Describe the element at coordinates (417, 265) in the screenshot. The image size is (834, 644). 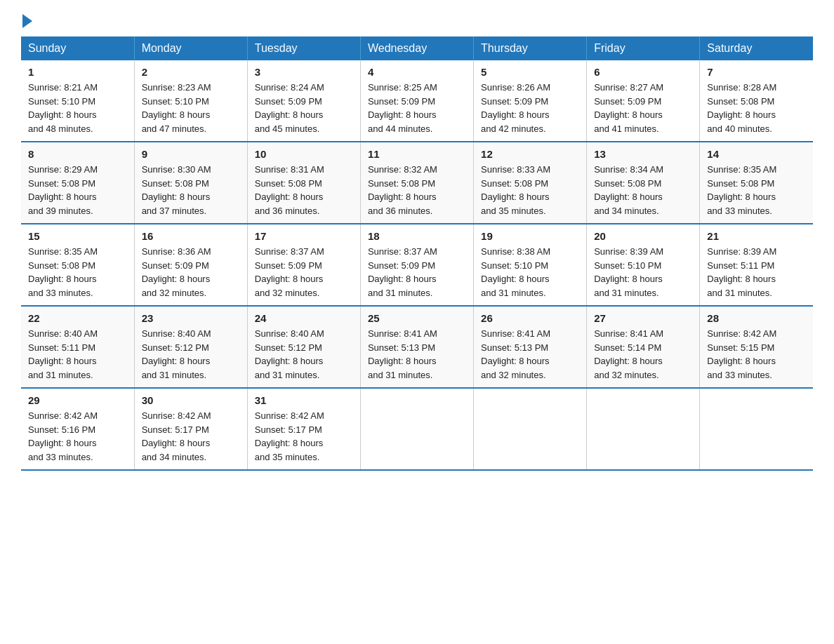
I see `calendar-week-3: 15 Sunrise: 8:35 AMSunset: 5:08 PMDaylig…` at that location.